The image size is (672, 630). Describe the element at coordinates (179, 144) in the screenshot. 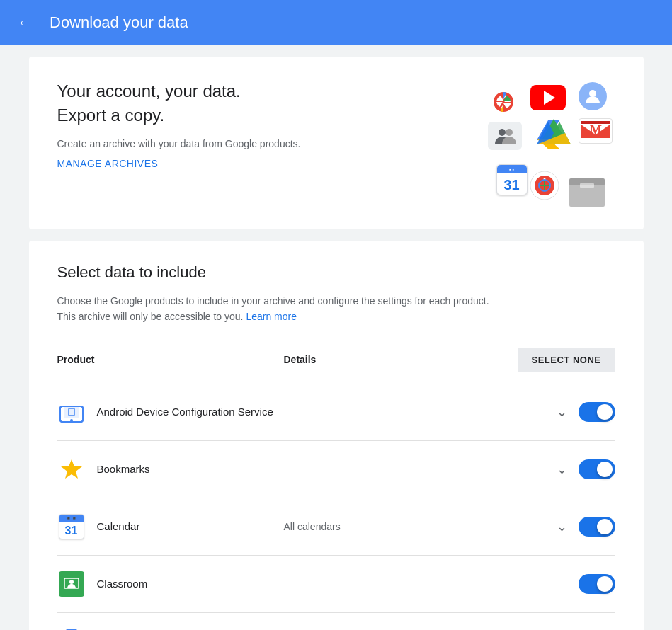

I see `hero-description: Create an archive with your data from Go…` at that location.